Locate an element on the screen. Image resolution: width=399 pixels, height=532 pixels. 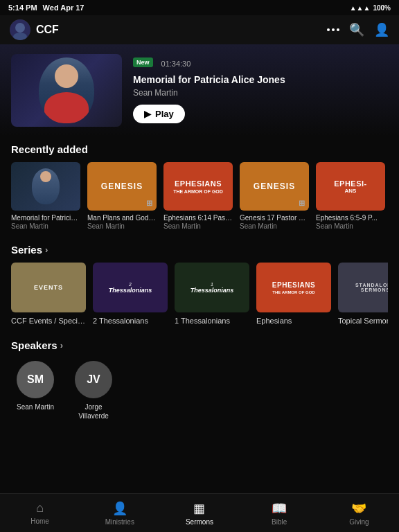
hero-portrait is located at coordinates (66, 90).